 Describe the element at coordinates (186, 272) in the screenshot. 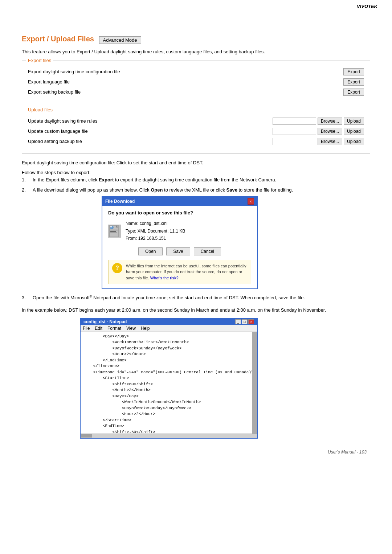

I see `warning-main-text: While files from the Internet can be use…` at that location.